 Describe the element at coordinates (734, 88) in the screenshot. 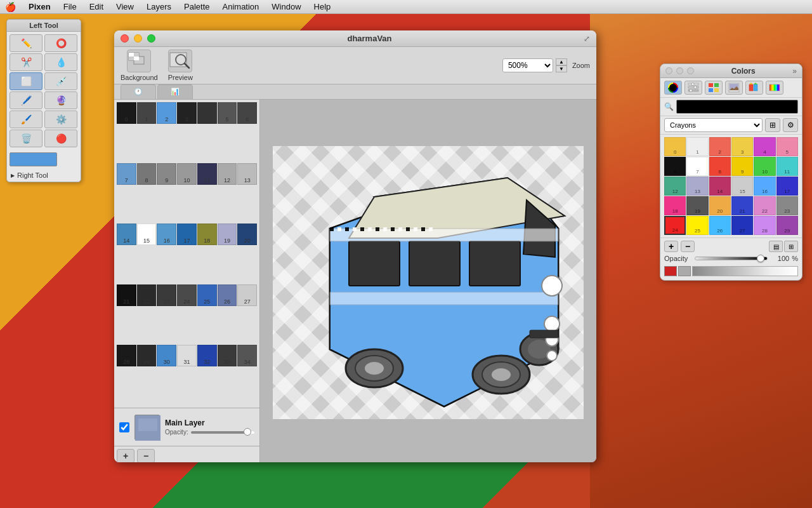

I see `color-image-btn` at that location.